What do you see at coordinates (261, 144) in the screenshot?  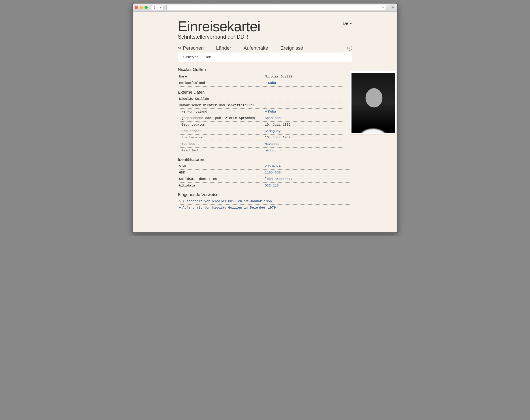 I see `external-row: Sterbeort Havanna` at bounding box center [261, 144].